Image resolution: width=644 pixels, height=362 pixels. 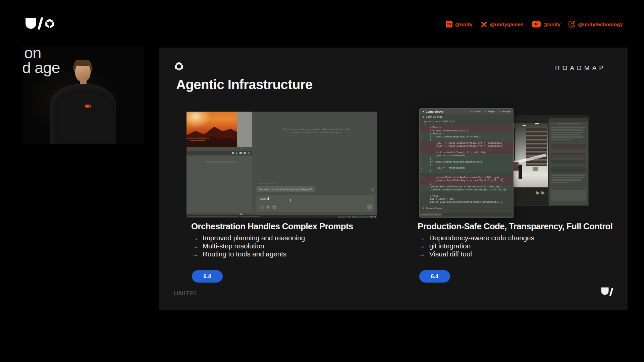 I want to click on linkedin-icon: in, so click(x=449, y=24).